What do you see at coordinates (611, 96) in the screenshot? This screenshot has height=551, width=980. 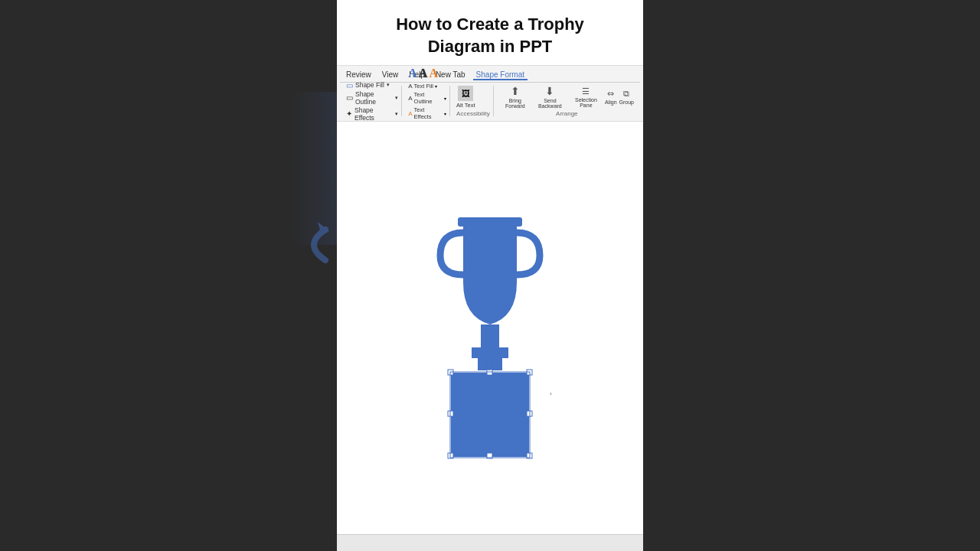 I see `align-btn: ⇔ Align` at bounding box center [611, 96].